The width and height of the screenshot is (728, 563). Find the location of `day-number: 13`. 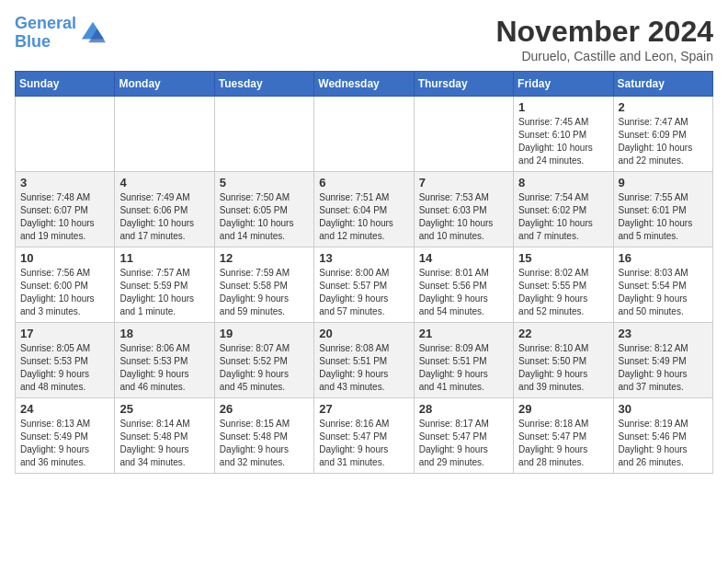

day-number: 13 is located at coordinates (364, 258).